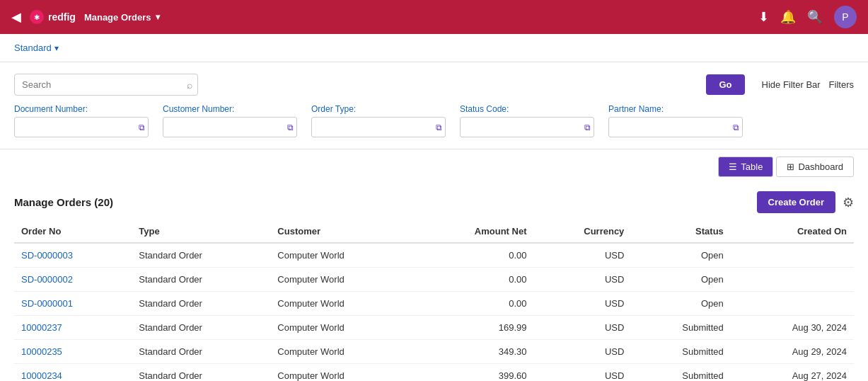 The width and height of the screenshot is (868, 381). Describe the element at coordinates (434, 203) in the screenshot. I see `orders-header: Manage Orders (20) Create Order ⚙` at that location.